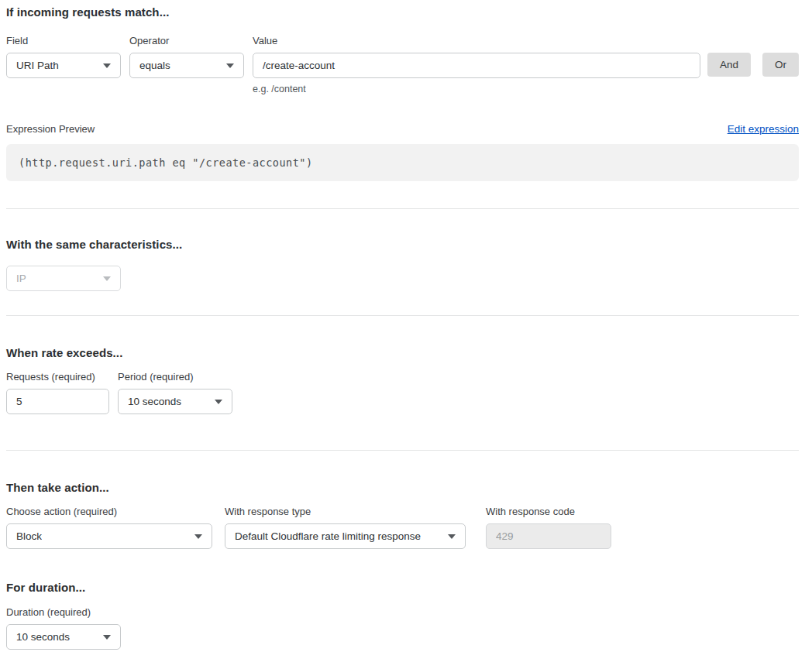 The image size is (812, 652). What do you see at coordinates (175, 376) in the screenshot?
I see `period-label: Period (required)` at bounding box center [175, 376].